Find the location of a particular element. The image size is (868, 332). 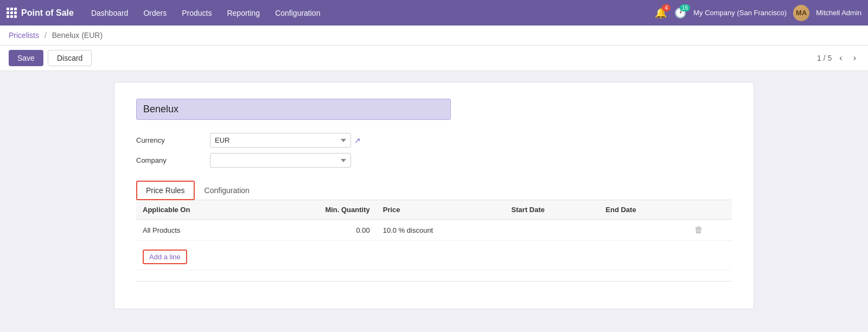

app-brand: Point of Sale is located at coordinates (40, 13).